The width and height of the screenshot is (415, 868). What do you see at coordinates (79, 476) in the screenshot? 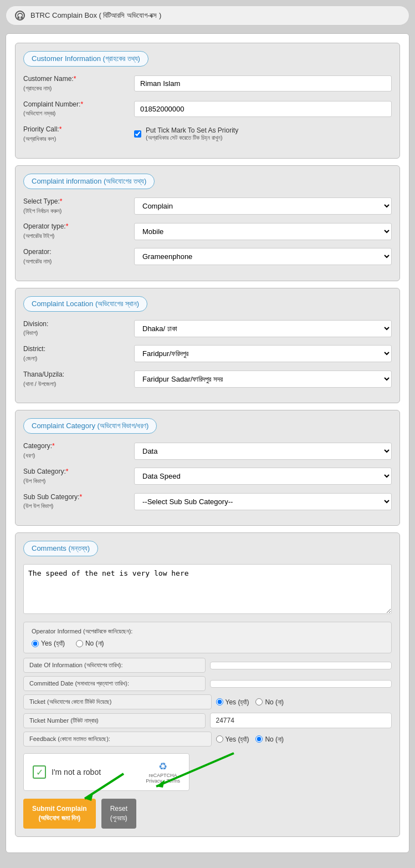
I see `sub-category-label: Sub Category:* (উপ বিভাগ)` at bounding box center [79, 476].